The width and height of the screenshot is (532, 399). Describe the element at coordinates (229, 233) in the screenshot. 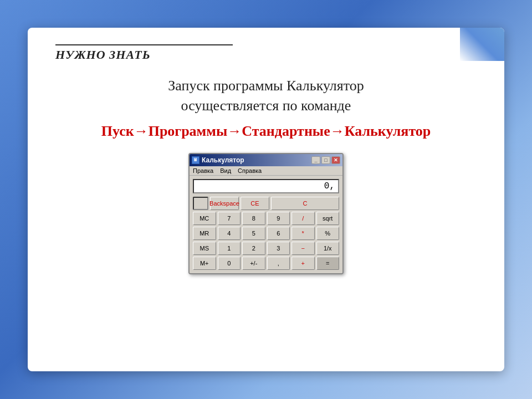

I see `calc-btn-4: 4` at that location.